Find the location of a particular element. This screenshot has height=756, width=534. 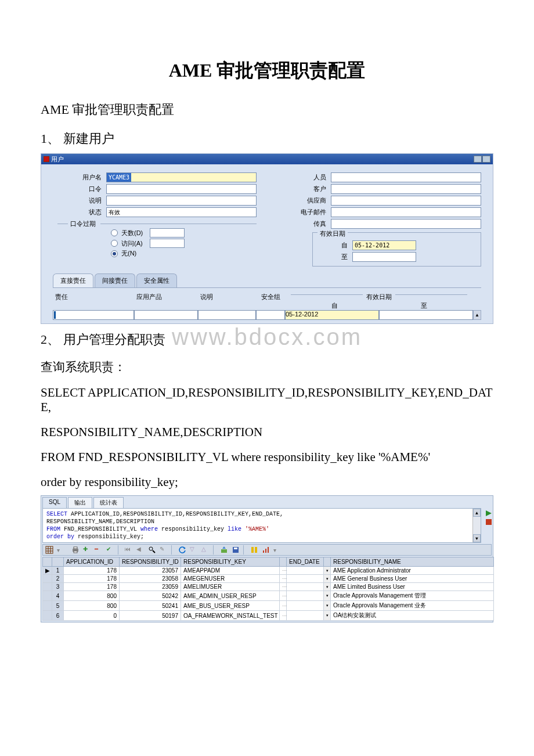

nav-down-icon: ▽ is located at coordinates (194, 550).